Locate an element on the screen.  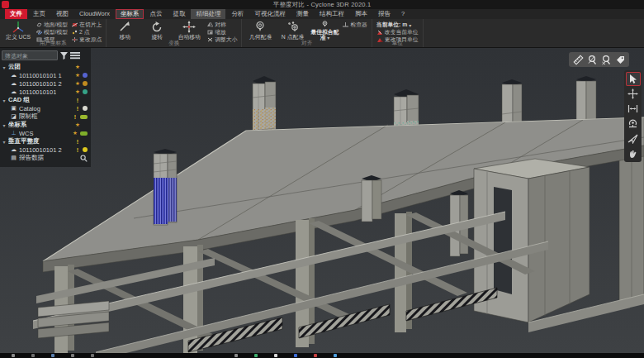
view-toolbar is located at coordinates (632, 116).